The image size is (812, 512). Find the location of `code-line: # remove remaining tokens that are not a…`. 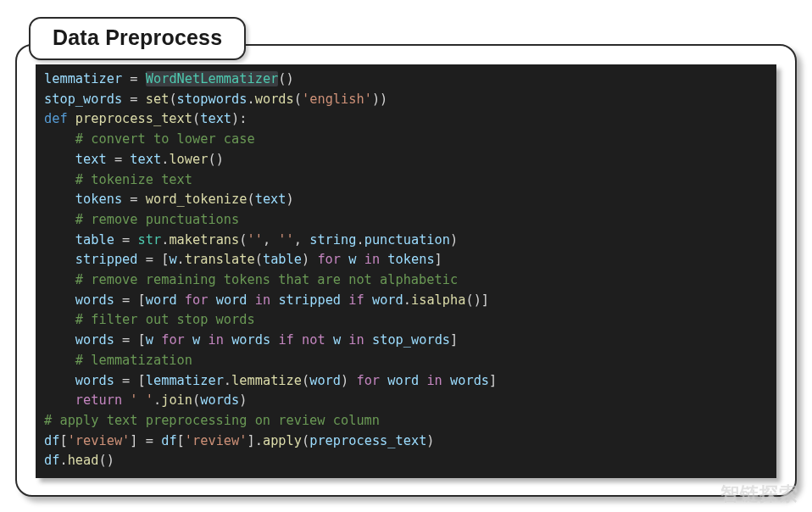

code-line: # remove remaining tokens that are not a… is located at coordinates (251, 280).